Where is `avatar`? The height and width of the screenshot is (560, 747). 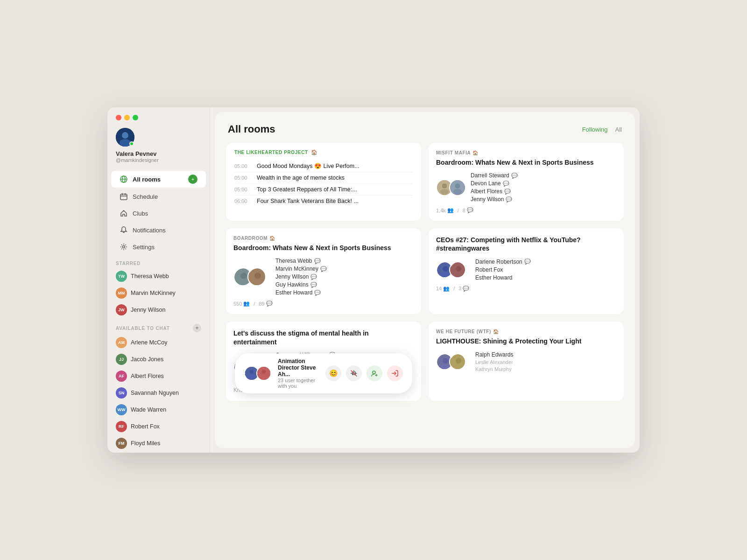 avatar is located at coordinates (125, 137).